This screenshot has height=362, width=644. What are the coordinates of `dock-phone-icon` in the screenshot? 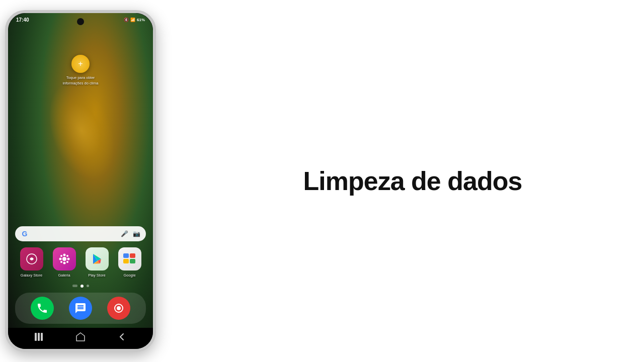 It's located at (42, 308).